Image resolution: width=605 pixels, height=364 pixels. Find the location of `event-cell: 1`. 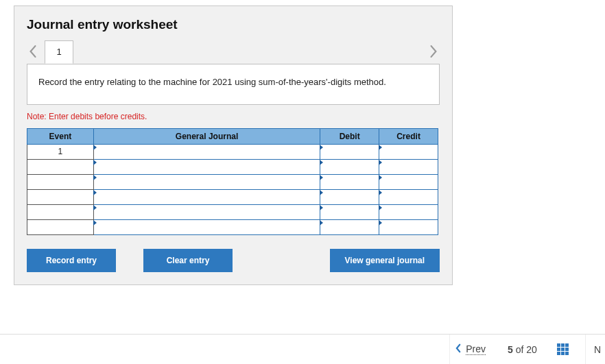

event-cell: 1 is located at coordinates (60, 151).